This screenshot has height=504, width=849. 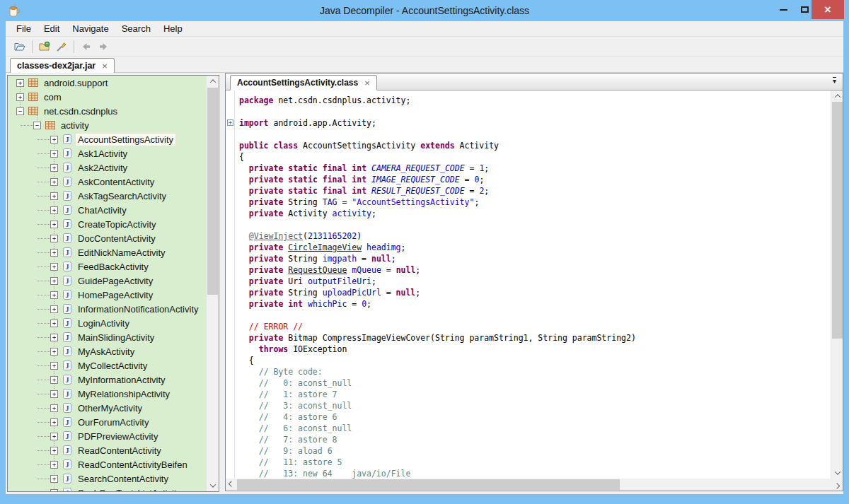 What do you see at coordinates (108, 196) in the screenshot?
I see `tree-item-asktagsearchactivity: +JAskTagSearchActivity` at bounding box center [108, 196].